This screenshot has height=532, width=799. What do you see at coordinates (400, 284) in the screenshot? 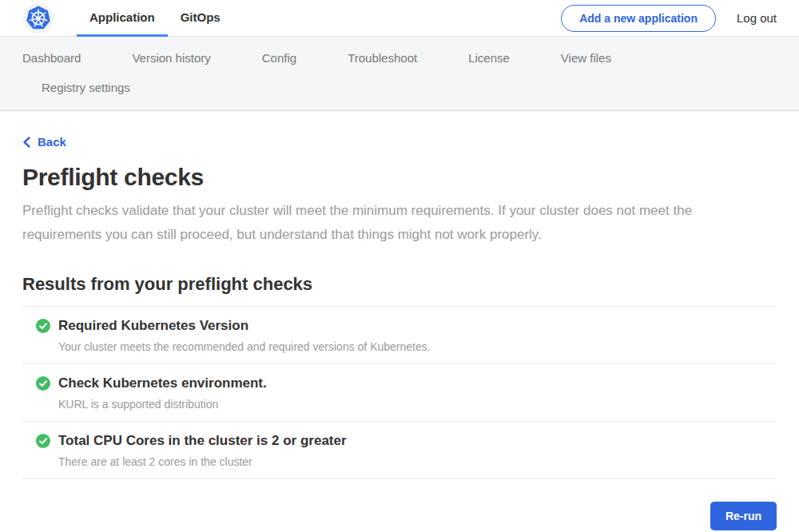
I see `results-heading: Results from your preflight checks` at bounding box center [400, 284].